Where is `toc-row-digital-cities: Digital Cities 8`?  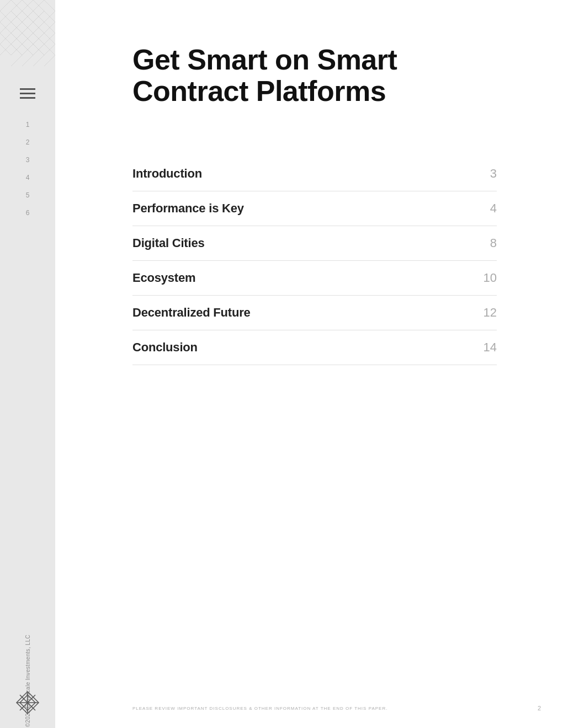 toc-row-digital-cities: Digital Cities 8 is located at coordinates (315, 244).